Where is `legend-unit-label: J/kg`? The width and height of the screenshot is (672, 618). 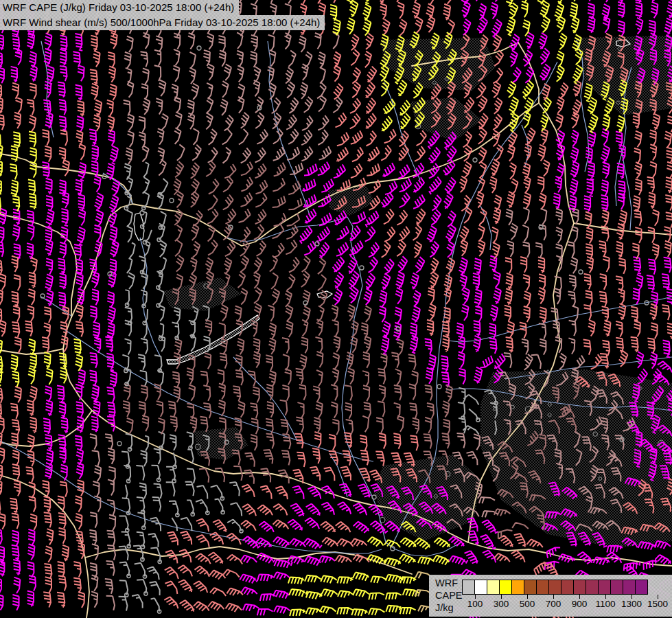
legend-unit-label: J/kg is located at coordinates (449, 608).